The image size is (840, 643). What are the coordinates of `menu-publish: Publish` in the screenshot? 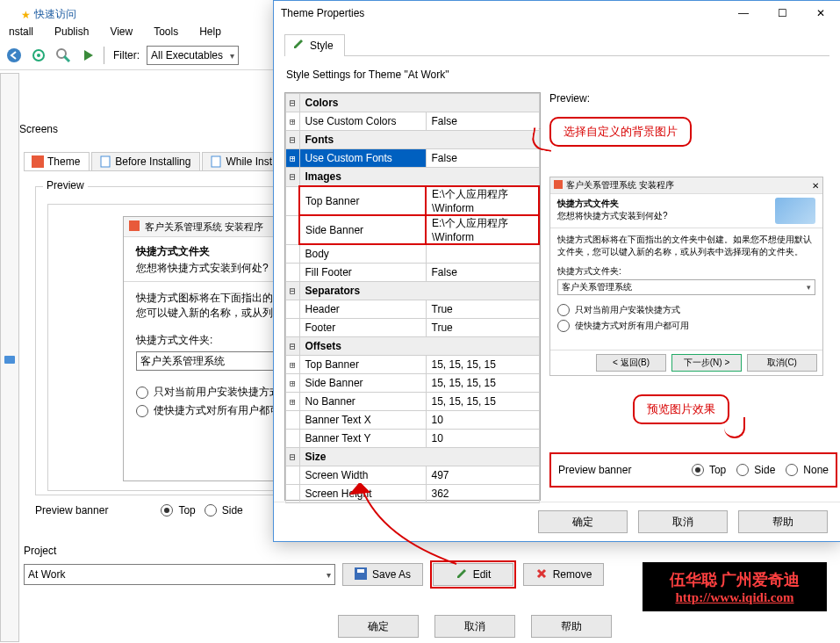 It's located at (72, 32).